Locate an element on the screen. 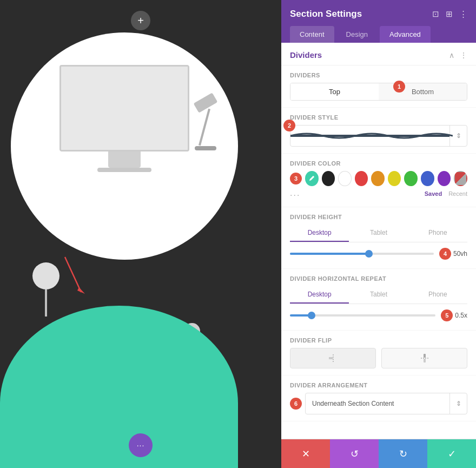 The height and width of the screenshot is (468, 476). annotation-arrow-svg is located at coordinates (76, 276).